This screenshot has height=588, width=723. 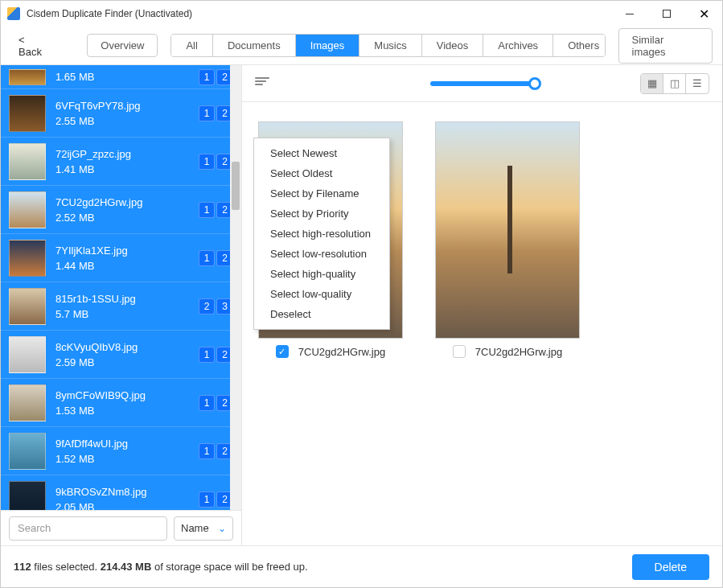 I want to click on list-item: 7CU2gd2HGrw.jpg2.52 MB12, so click(x=121, y=210).